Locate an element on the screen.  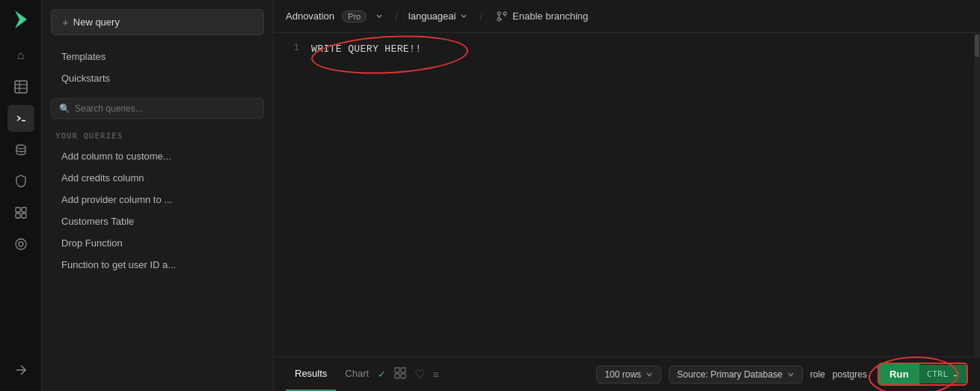
results-tab-label: Results is located at coordinates (311, 373).